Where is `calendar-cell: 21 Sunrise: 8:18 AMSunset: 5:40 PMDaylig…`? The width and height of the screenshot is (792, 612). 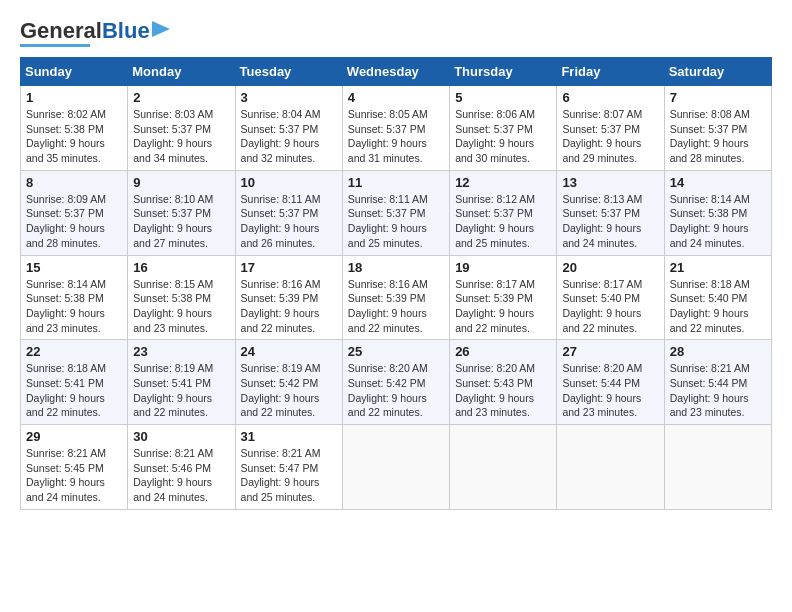
calendar-cell: 21 Sunrise: 8:18 AMSunset: 5:40 PMDaylig… is located at coordinates (718, 298).